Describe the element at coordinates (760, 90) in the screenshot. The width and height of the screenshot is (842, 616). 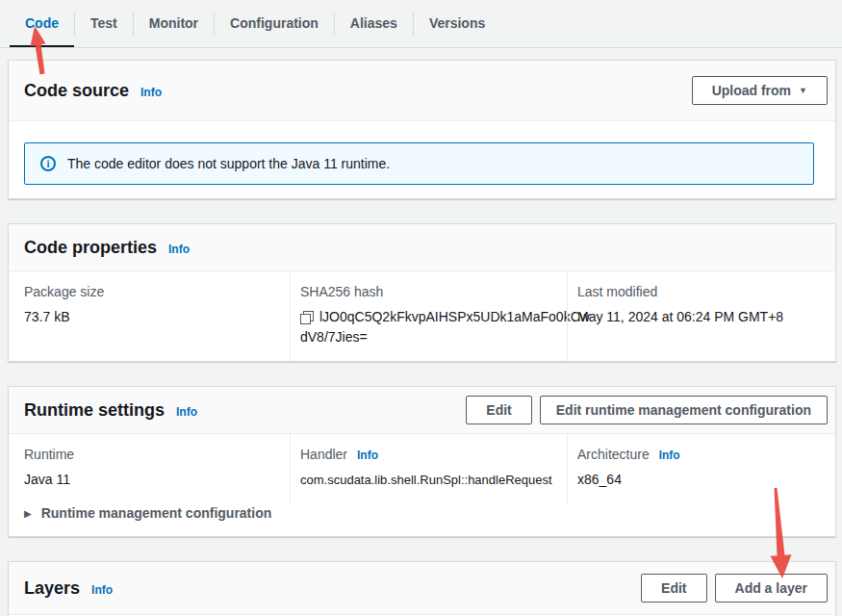
I see `upload-from-button: Upload from ▼` at that location.